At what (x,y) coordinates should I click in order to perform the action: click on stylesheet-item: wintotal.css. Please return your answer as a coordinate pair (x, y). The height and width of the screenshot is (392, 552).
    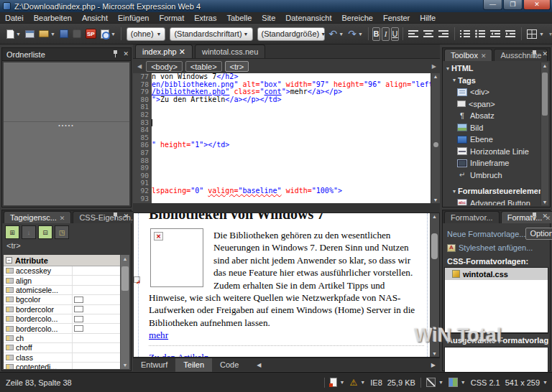
    Looking at the image, I should click on (496, 274).